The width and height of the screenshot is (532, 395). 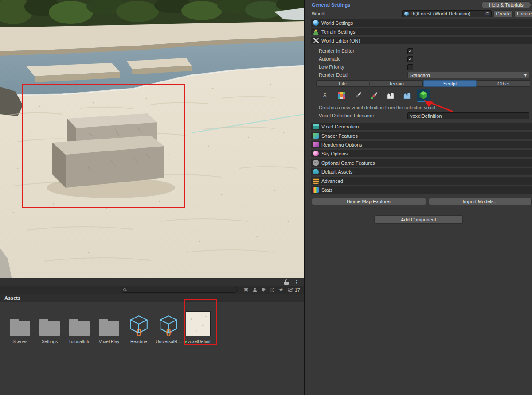 I want to click on tab-other: Other, so click(x=504, y=83).